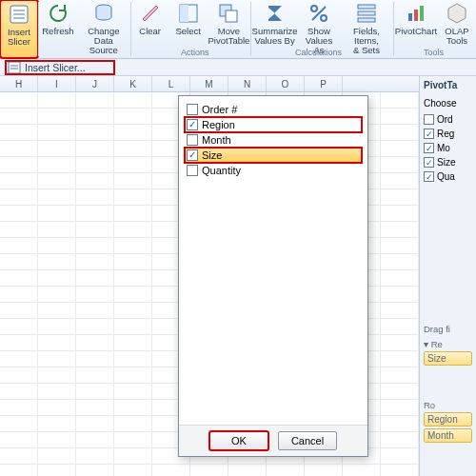 The height and width of the screenshot is (476, 476). What do you see at coordinates (275, 13) in the screenshot?
I see `sigma-icon` at bounding box center [275, 13].